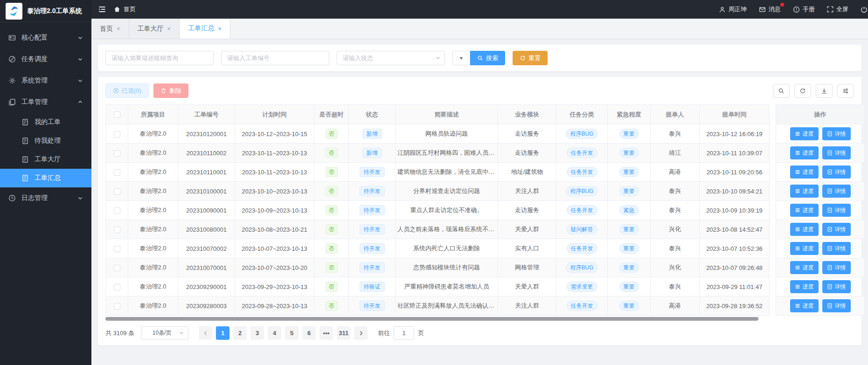  I want to click on fullscreen-button: 全屏, so click(838, 9).